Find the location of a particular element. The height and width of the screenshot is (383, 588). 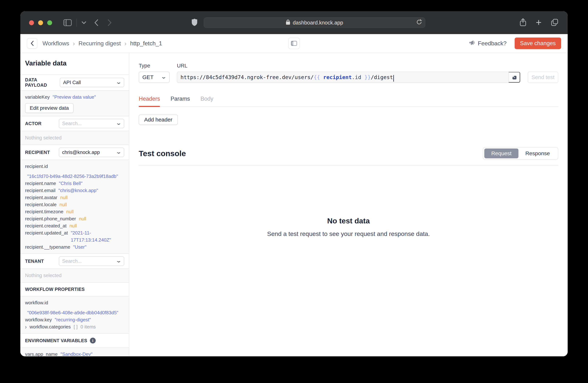

variable-key: vars.app_name is located at coordinates (41, 353).